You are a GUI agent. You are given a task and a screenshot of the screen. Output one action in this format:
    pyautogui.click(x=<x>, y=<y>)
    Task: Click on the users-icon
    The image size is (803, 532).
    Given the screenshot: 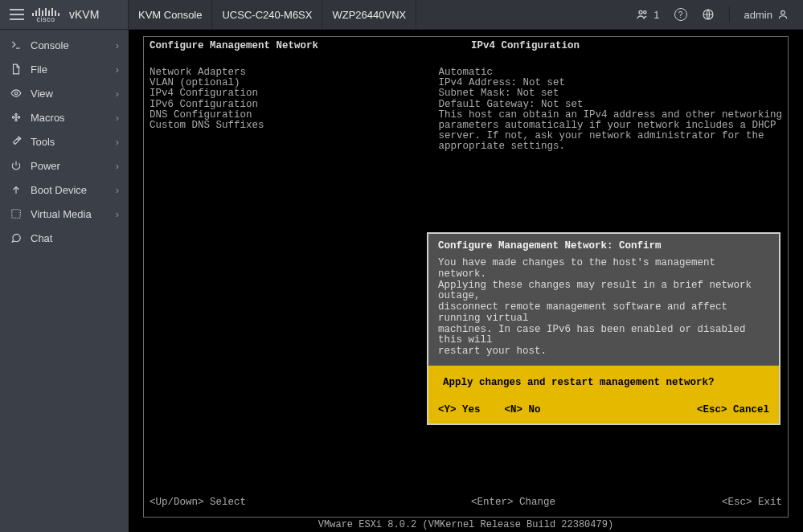 What is the action you would take?
    pyautogui.click(x=642, y=14)
    